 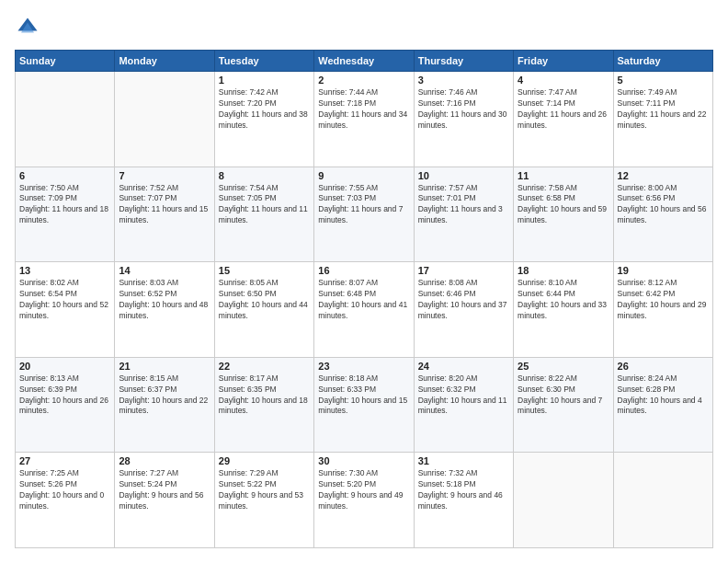 What do you see at coordinates (64, 176) in the screenshot?
I see `day-number: 6` at bounding box center [64, 176].